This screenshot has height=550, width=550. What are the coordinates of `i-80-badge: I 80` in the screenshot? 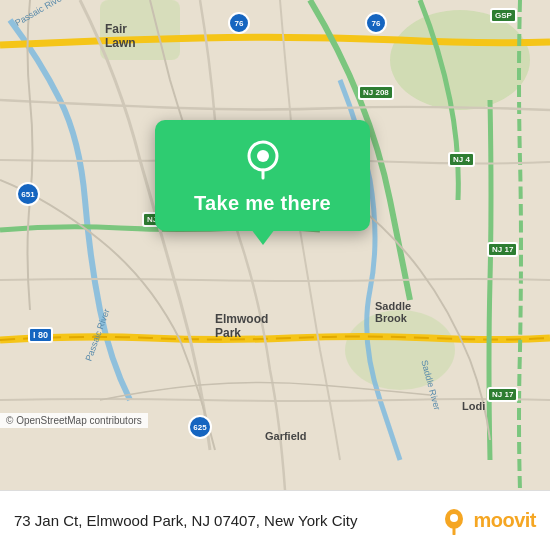 It's located at (40, 335).